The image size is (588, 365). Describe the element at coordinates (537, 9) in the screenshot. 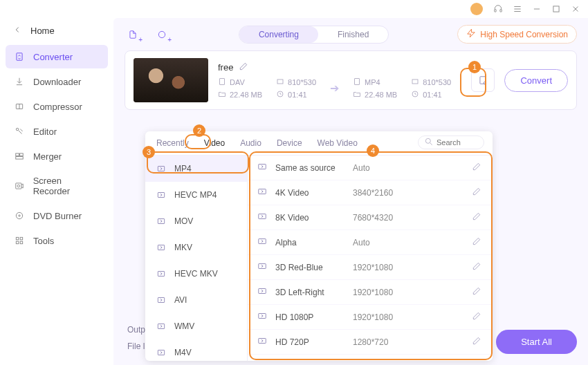

I see `minimize-icon` at that location.